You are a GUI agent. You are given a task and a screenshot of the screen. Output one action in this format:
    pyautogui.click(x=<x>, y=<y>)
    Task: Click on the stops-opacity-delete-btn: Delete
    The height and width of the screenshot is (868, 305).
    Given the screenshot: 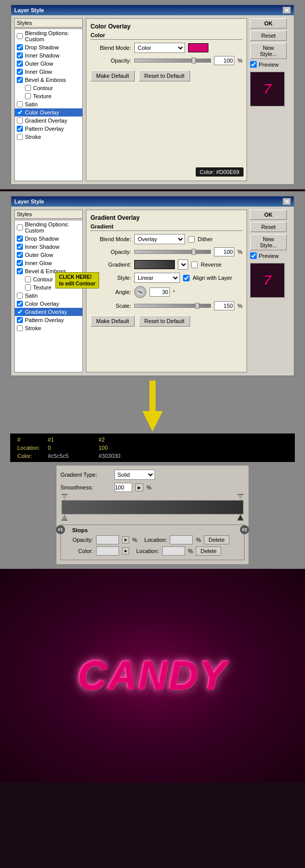 What is the action you would take?
    pyautogui.click(x=217, y=540)
    